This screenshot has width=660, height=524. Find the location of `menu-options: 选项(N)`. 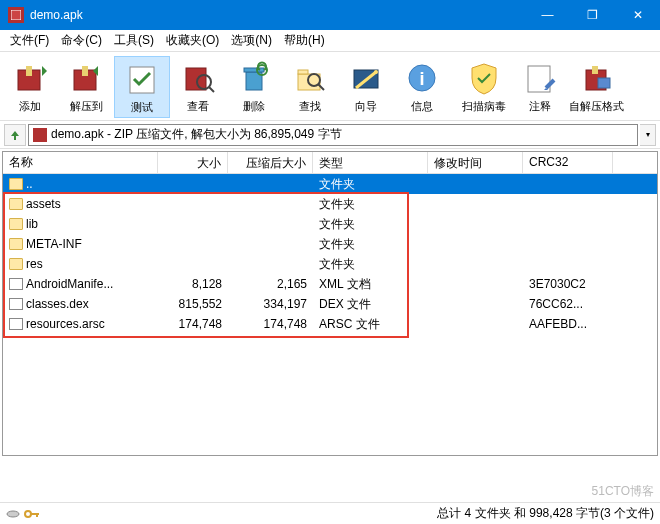

menu-options: 选项(N) is located at coordinates (252, 40).